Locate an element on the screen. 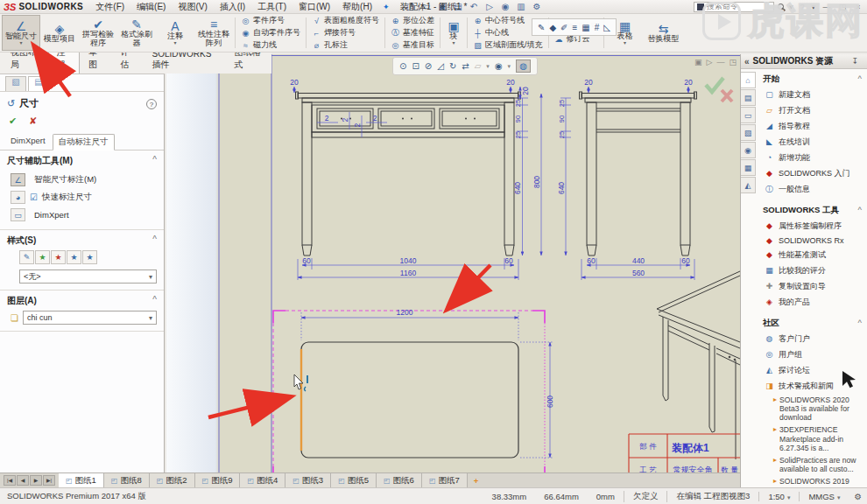 The width and height of the screenshot is (867, 504). resource-link: ◆SOLIDWORKS 入门 is located at coordinates (813, 173).